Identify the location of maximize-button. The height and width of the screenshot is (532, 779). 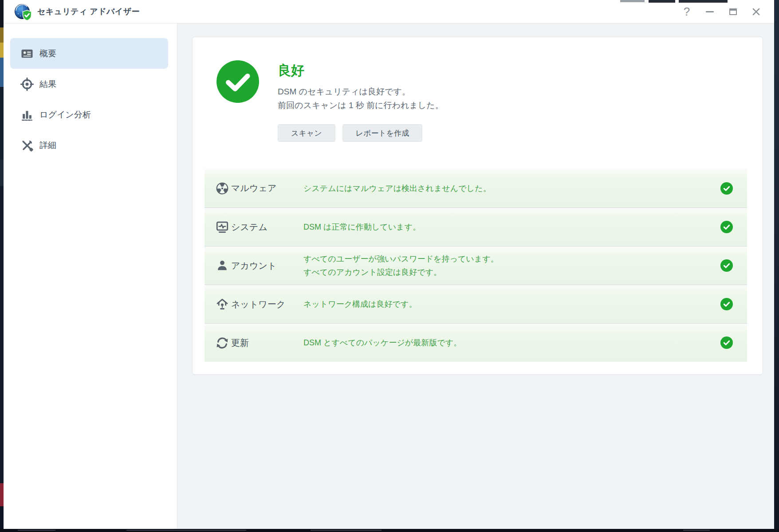
(733, 12).